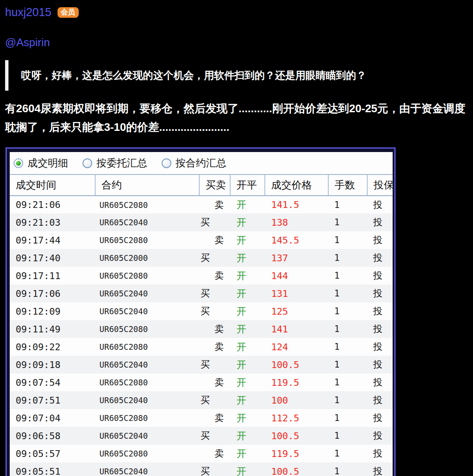  What do you see at coordinates (201, 329) in the screenshot?
I see `fill-row: 09:11:49UR605C2080卖开1411投` at bounding box center [201, 329].